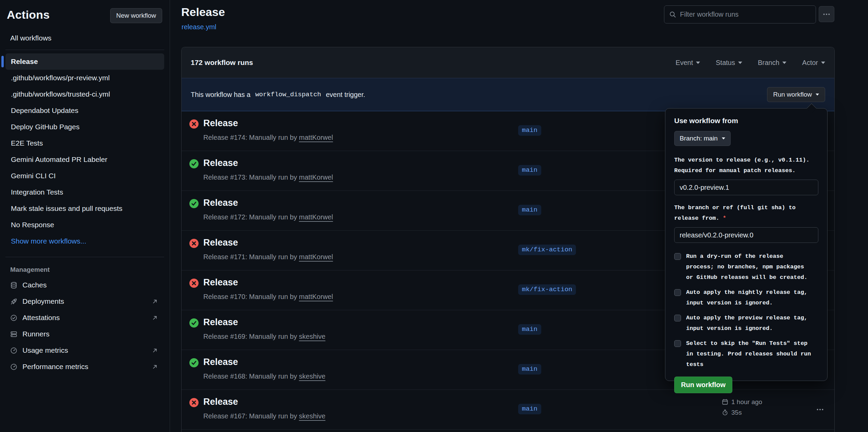 The height and width of the screenshot is (432, 868). What do you see at coordinates (699, 138) in the screenshot?
I see `branch-selector-label: Branch: main` at bounding box center [699, 138].